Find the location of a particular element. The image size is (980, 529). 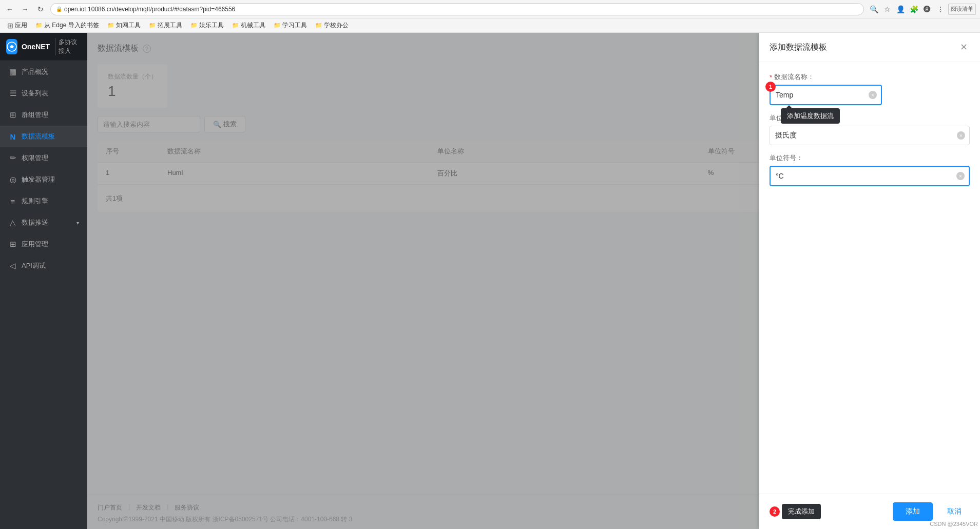

rules-icon: ≡ is located at coordinates (13, 201).